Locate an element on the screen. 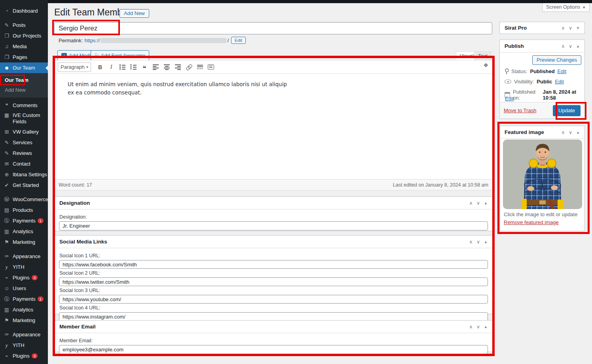 The height and width of the screenshot is (364, 592). sidebar-item-payments-2: Ⓢ Payments 1 is located at coordinates (24, 299).